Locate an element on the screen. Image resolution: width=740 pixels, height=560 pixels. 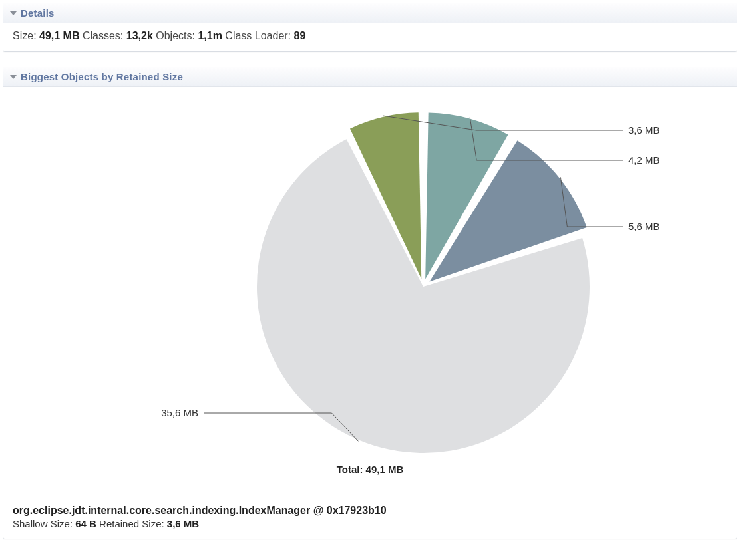
pie-label-segment-5-6mb: 5,6 MB is located at coordinates (644, 226).